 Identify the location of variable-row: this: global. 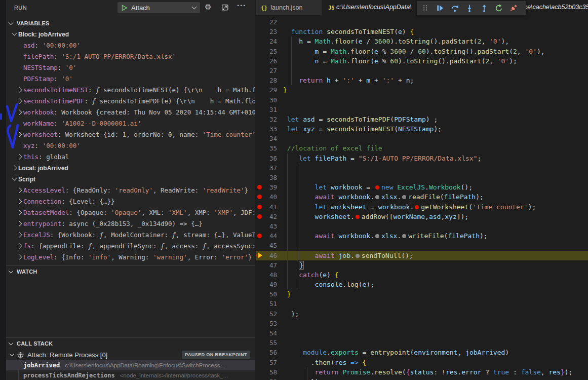
(131, 157).